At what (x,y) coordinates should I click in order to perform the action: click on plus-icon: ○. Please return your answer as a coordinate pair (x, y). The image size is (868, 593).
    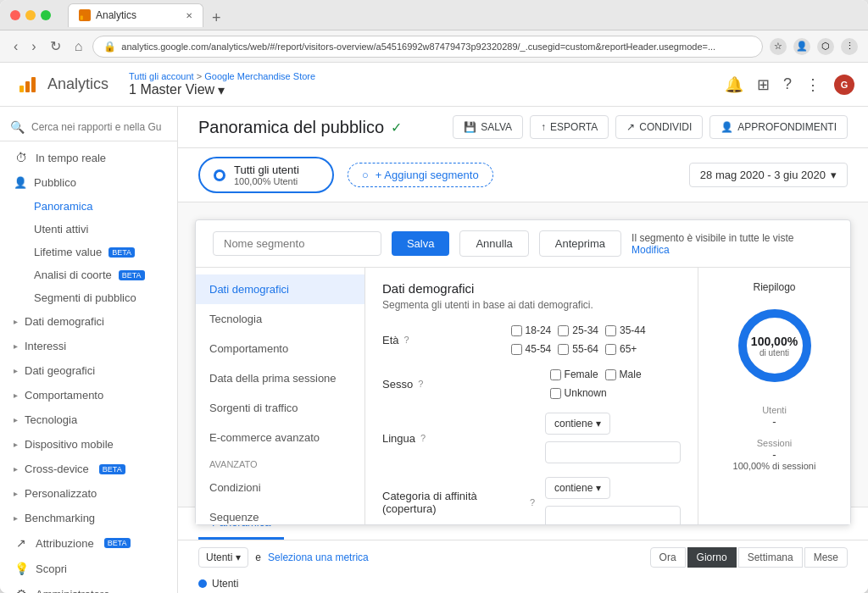
    Looking at the image, I should click on (365, 175).